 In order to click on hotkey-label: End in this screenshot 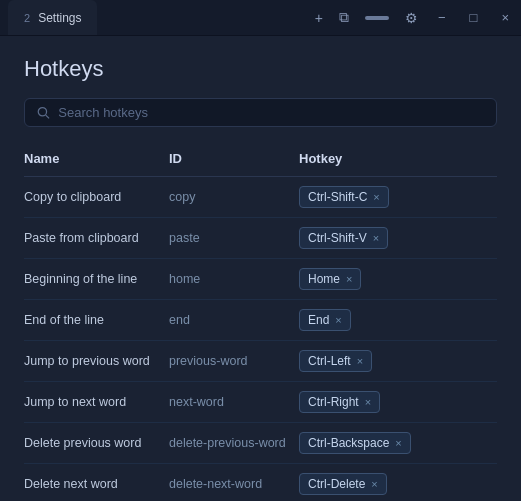, I will do `click(318, 320)`.